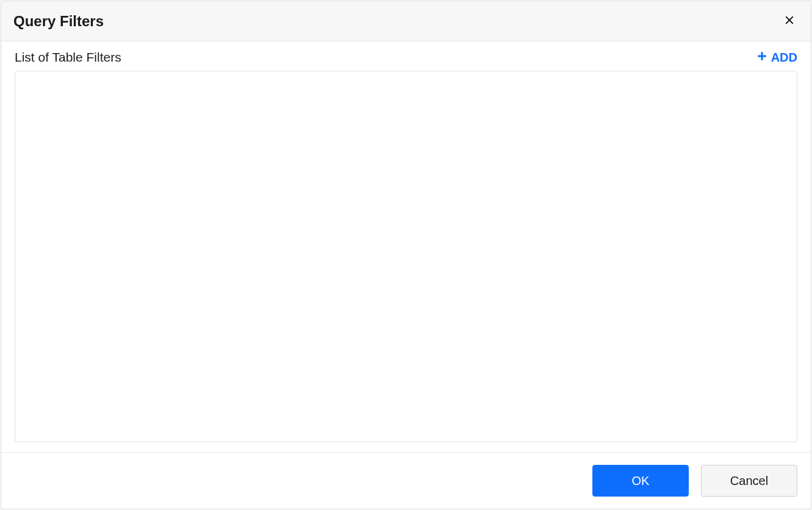 The image size is (812, 510). I want to click on filter-list-label: List of Table Filters, so click(68, 57).